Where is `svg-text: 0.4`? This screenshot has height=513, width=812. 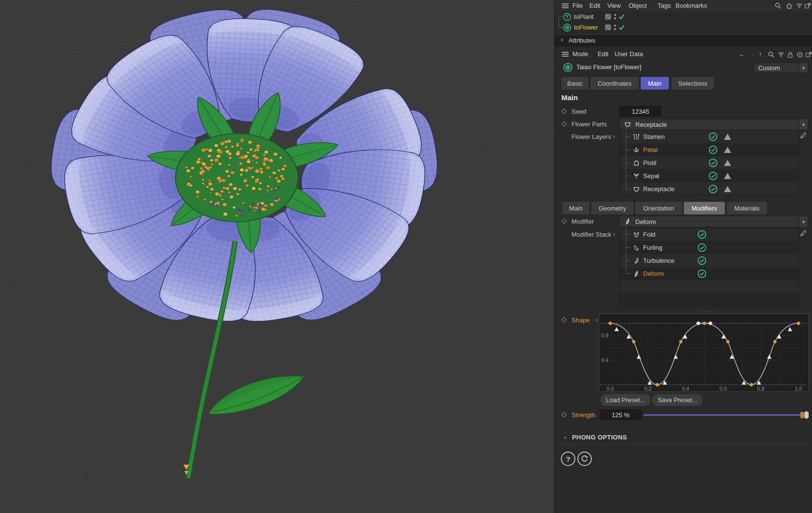
svg-text: 0.4 is located at coordinates (605, 360).